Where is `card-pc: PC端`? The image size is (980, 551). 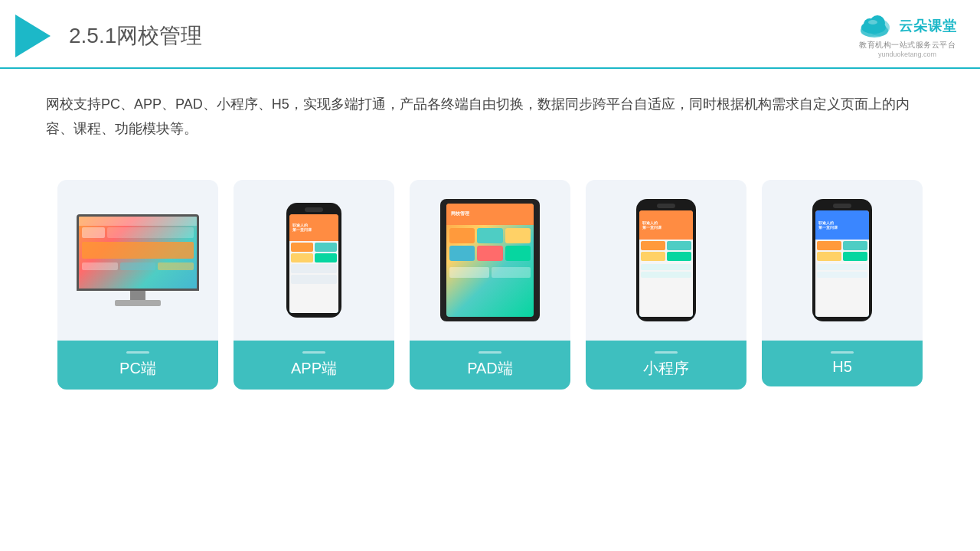 card-pc: PC端 is located at coordinates (138, 285).